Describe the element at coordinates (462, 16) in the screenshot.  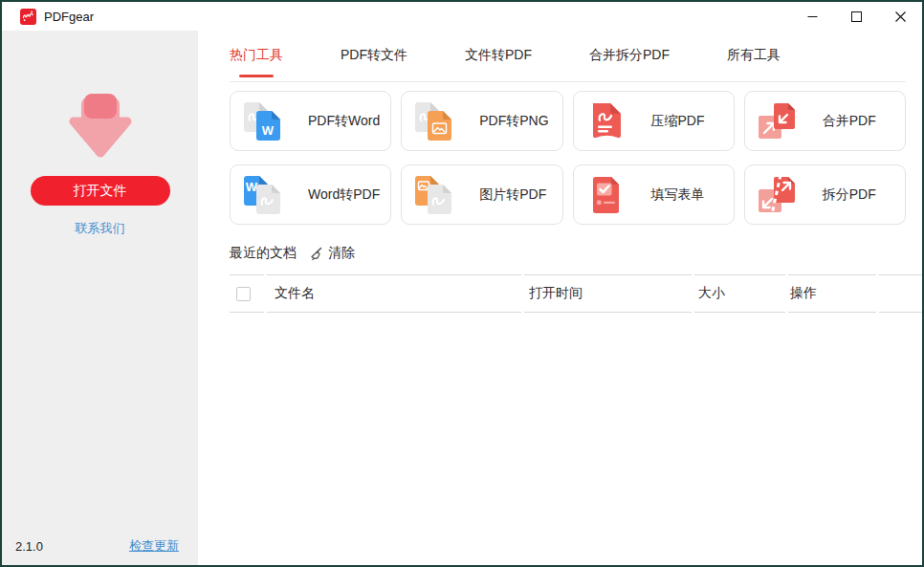
I see `title-bar: PDFgear` at that location.